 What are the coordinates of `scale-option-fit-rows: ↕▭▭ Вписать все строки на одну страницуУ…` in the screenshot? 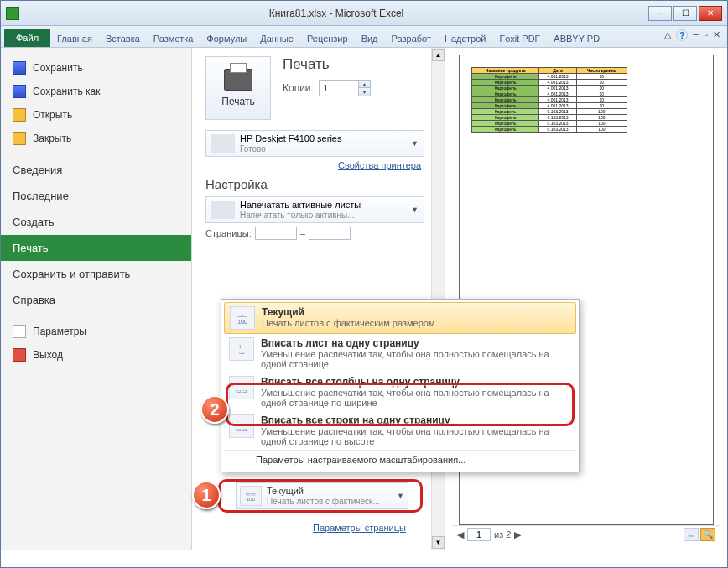 It's located at (400, 430).